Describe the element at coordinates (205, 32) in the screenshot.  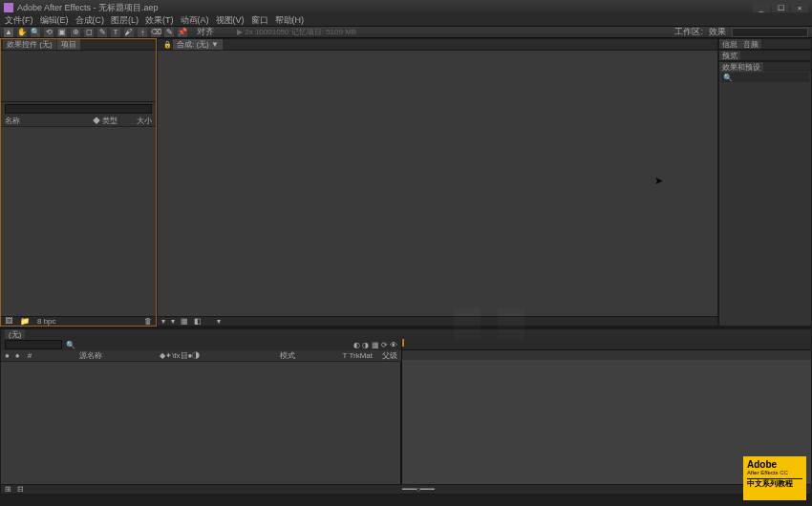
I see `toolbar-align-label: 对齐` at that location.